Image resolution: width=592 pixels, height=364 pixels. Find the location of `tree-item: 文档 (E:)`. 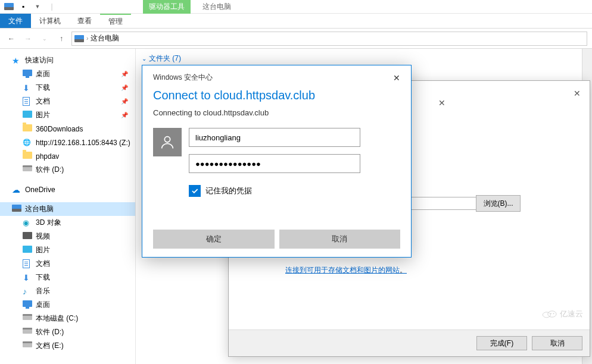

tree-item: 文档 (E:) is located at coordinates (68, 346).